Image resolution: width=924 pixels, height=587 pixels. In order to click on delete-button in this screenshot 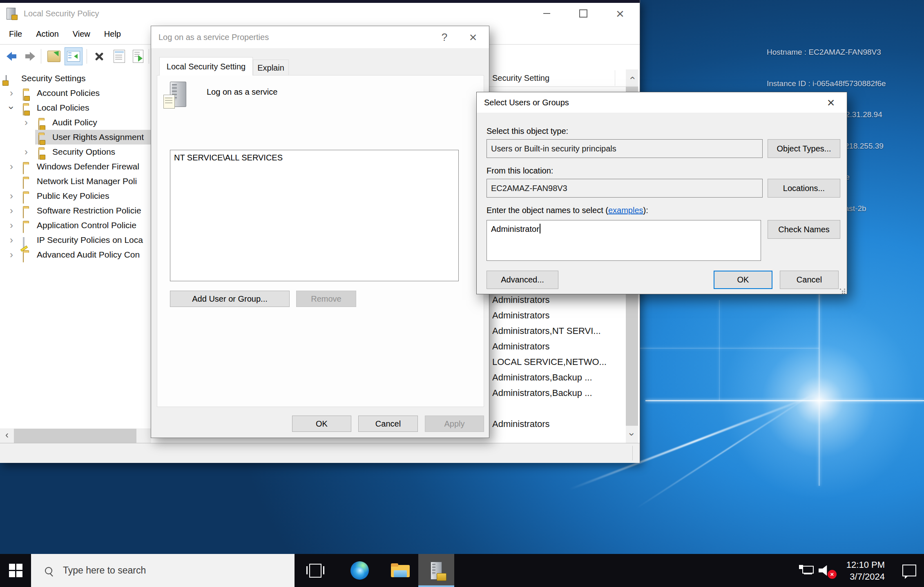, I will do `click(99, 56)`.